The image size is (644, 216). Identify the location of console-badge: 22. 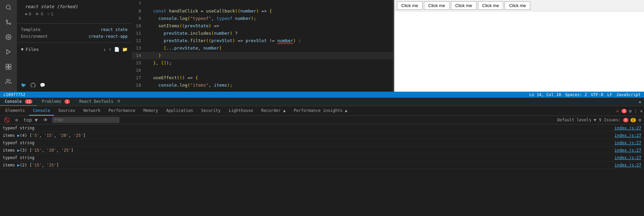
(29, 102).